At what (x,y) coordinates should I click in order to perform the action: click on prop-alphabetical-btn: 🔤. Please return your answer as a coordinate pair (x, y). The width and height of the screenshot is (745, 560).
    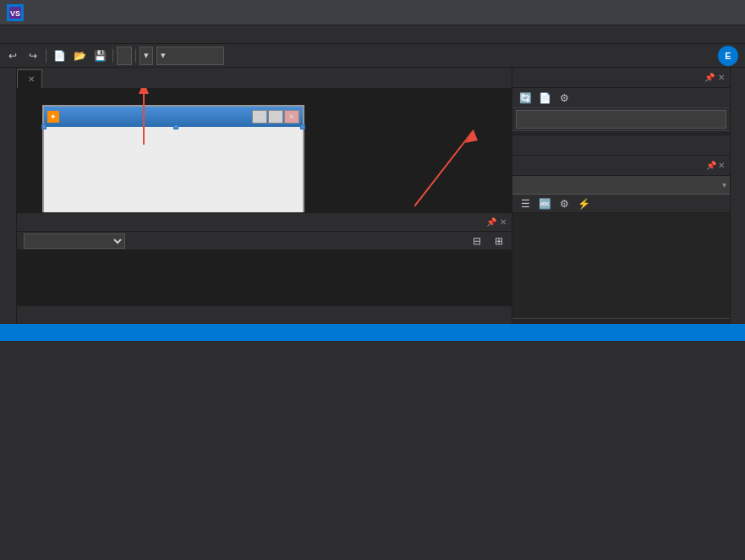
    Looking at the image, I should click on (545, 204).